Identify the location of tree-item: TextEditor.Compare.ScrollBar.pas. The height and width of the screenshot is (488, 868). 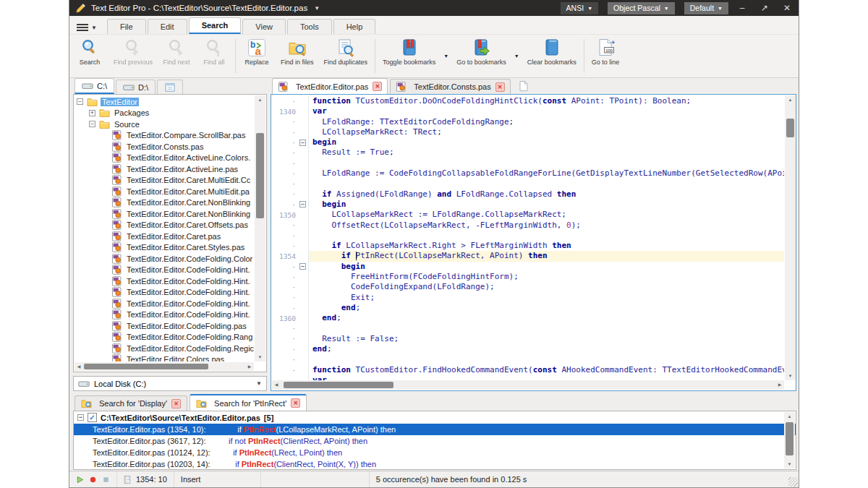
(164, 136).